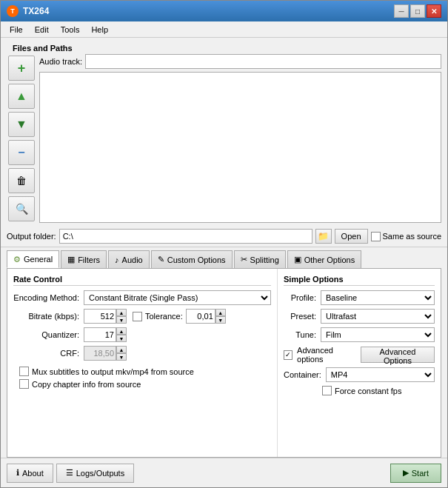 This screenshot has width=448, height=488. I want to click on bitrate-down-button: ▼, so click(121, 320).